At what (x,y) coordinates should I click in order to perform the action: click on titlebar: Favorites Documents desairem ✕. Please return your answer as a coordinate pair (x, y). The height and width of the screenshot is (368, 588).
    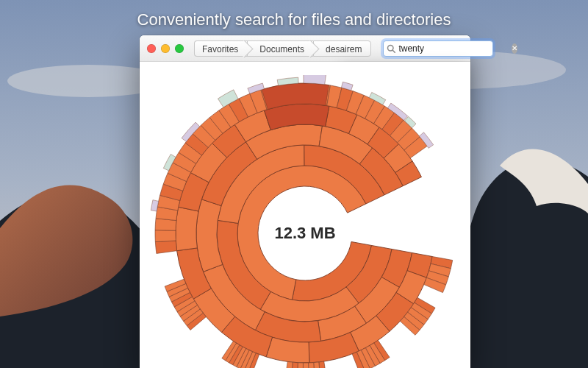
    Looking at the image, I should click on (305, 49).